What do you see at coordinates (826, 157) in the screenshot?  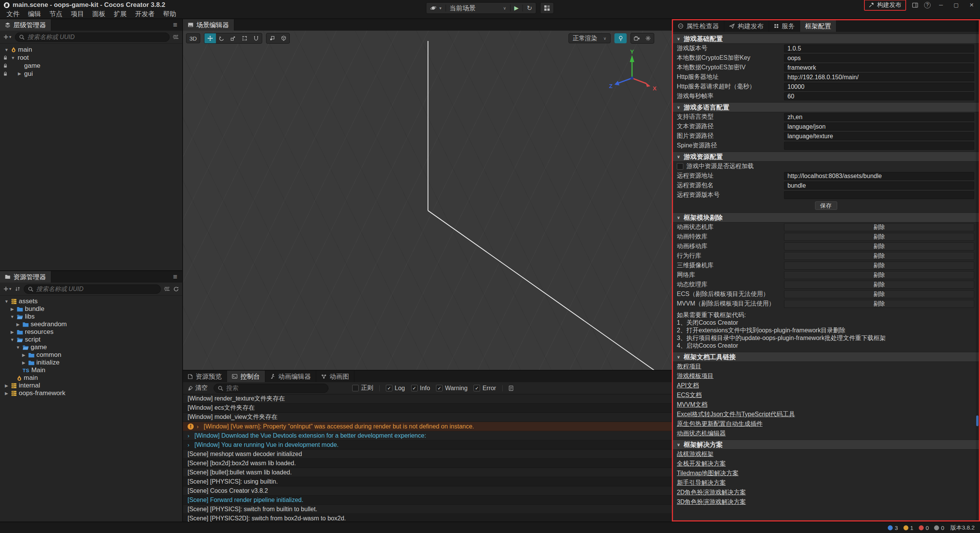 I see `section-header: ∨游戏资源配置` at bounding box center [826, 157].